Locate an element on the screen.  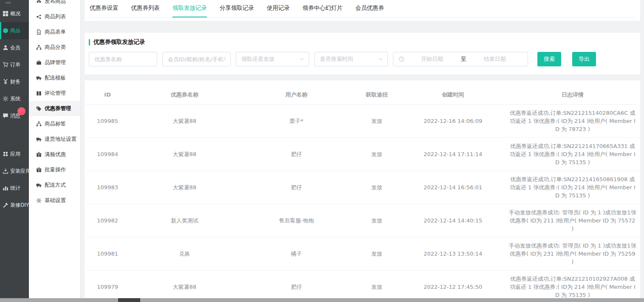
sidebar-item-label: 应用 is located at coordinates (15, 154).